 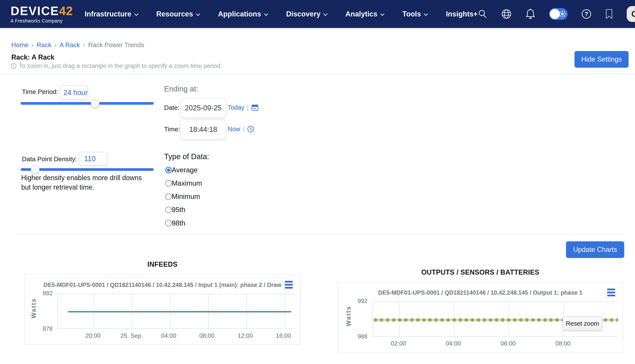 I want to click on outputs-x-tick: 08:00, so click(x=563, y=344).